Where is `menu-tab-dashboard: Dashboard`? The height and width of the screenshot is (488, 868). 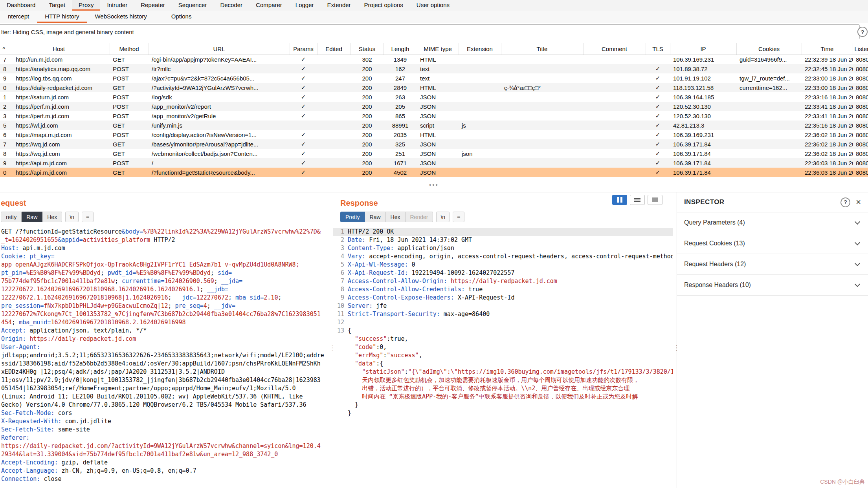
menu-tab-dashboard: Dashboard is located at coordinates (21, 5).